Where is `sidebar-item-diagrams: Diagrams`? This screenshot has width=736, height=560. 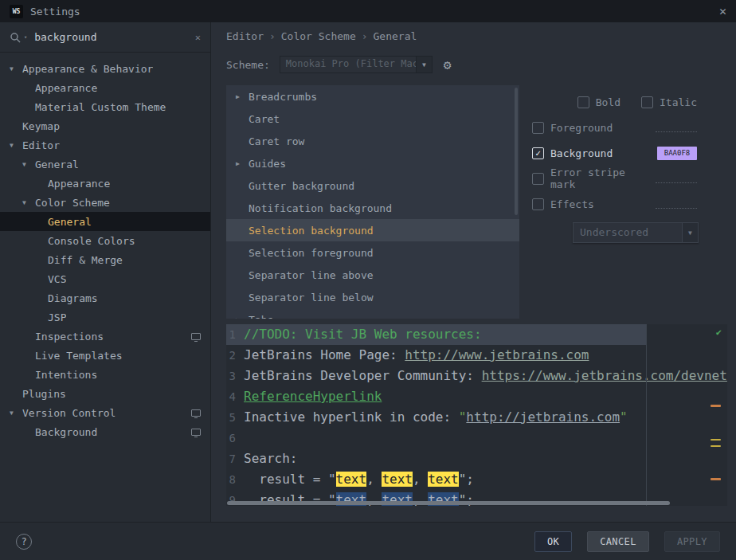
sidebar-item-diagrams: Diagrams is located at coordinates (105, 298).